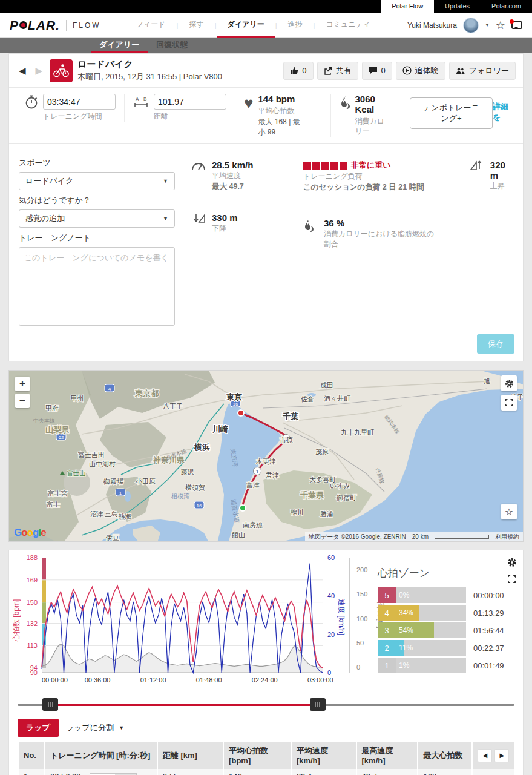  Describe the element at coordinates (110, 389) in the screenshot. I see `svg-text: 4` at that location.